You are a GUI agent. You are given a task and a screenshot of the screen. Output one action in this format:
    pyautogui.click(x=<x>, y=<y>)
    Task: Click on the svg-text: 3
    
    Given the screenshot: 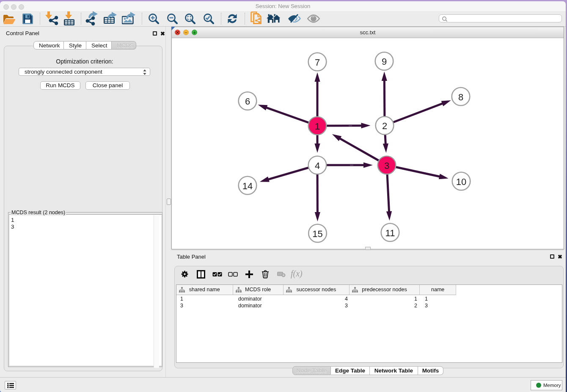 What is the action you would take?
    pyautogui.click(x=387, y=166)
    